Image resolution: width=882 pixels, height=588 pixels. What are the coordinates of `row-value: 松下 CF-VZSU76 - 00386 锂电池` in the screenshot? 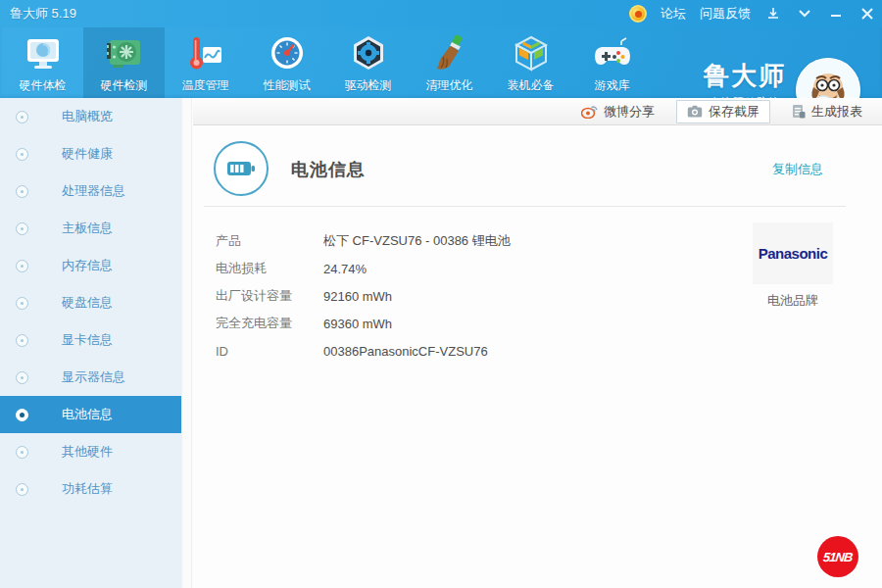 It's located at (417, 241).